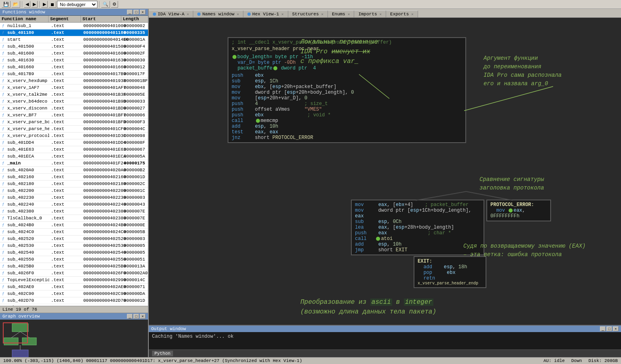 The width and height of the screenshot is (621, 364). Describe the element at coordinates (74, 108) in the screenshot. I see `function-row: ƒx_vserv_disconn.text0000000000401BD0000…` at that location.